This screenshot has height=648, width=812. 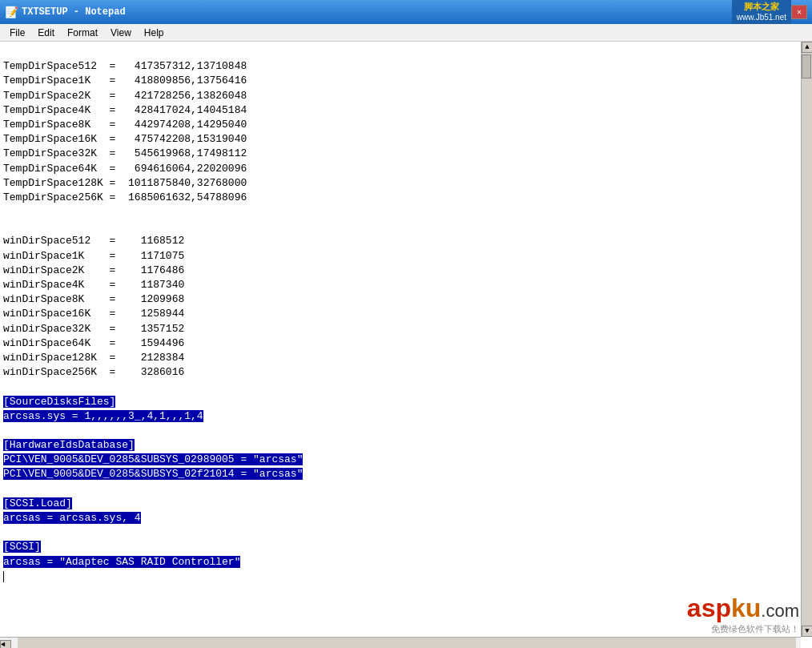 What do you see at coordinates (125, 219) in the screenshot?
I see `text-before-selection: TempDirSpace512 = 417357312,13710848 Tem…` at bounding box center [125, 219].